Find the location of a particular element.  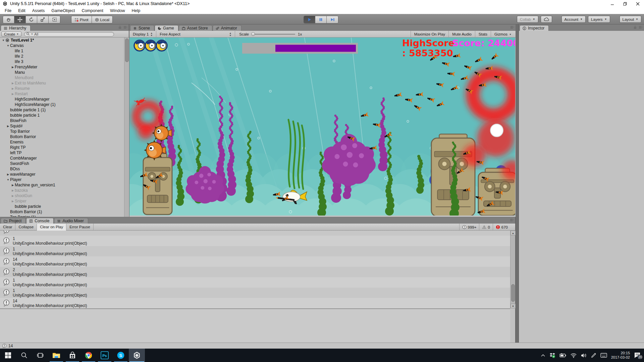

layers-dropdown: Layers▼ is located at coordinates (599, 19).